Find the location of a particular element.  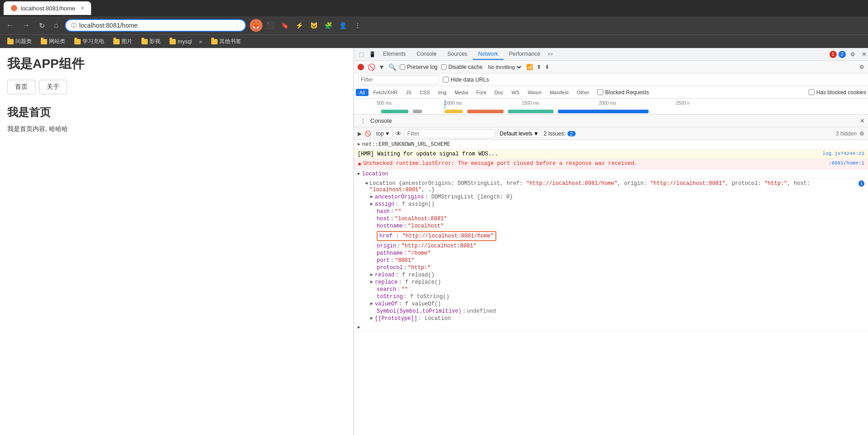

console-src-3: :8081/home:1 is located at coordinates (847, 163).